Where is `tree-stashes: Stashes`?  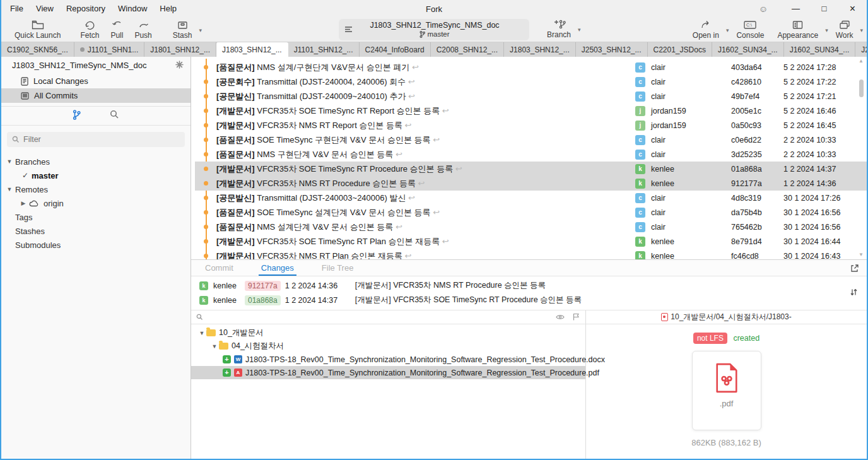
tree-stashes: Stashes is located at coordinates (96, 231).